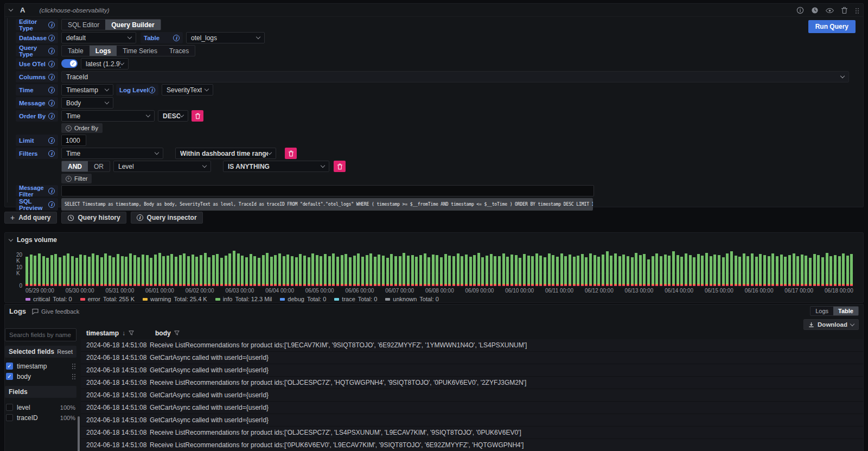  What do you see at coordinates (41, 407) in the screenshot?
I see `available-field-level: level100%` at bounding box center [41, 407].